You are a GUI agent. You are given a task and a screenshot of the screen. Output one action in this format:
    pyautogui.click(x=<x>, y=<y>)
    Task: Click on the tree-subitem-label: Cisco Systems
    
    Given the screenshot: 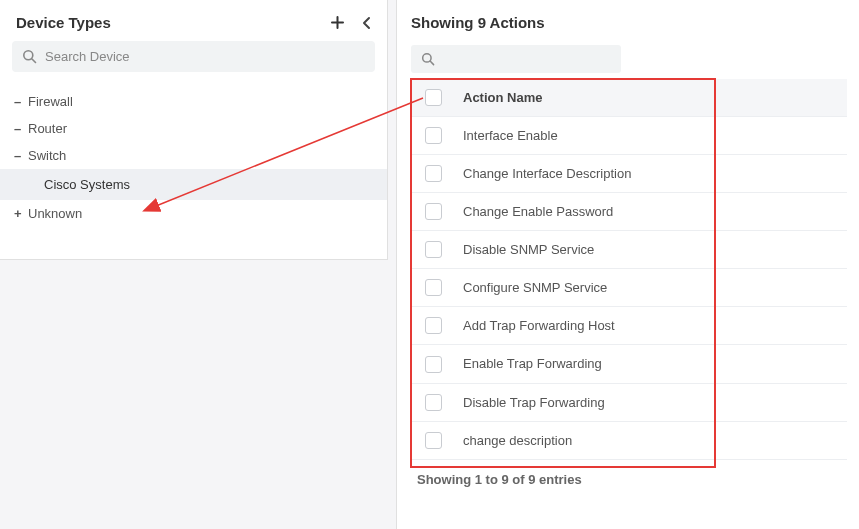 What is the action you would take?
    pyautogui.click(x=87, y=184)
    